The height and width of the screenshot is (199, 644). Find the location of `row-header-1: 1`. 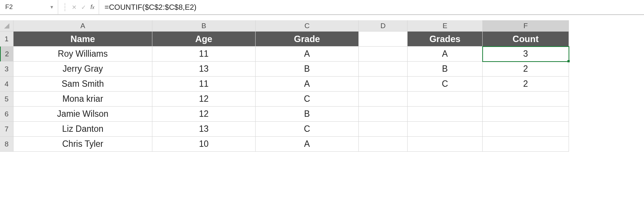

row-header-1: 1 is located at coordinates (7, 39).